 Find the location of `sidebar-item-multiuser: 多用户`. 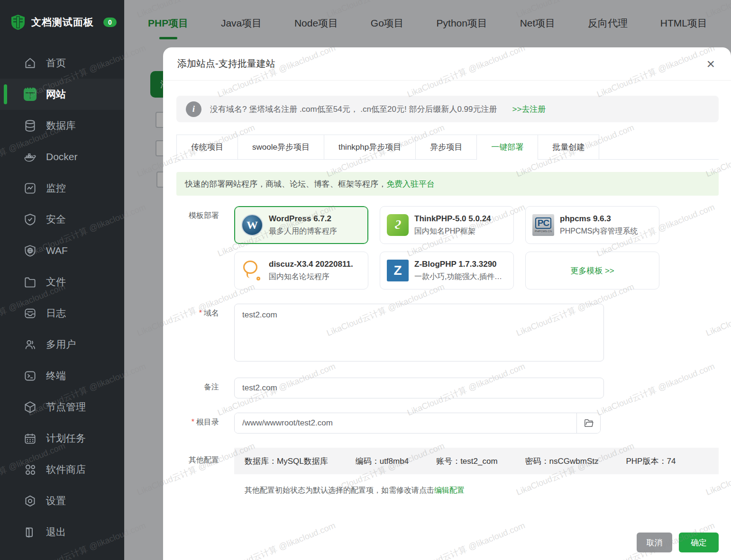

sidebar-item-multiuser: 多用户 is located at coordinates (62, 344).